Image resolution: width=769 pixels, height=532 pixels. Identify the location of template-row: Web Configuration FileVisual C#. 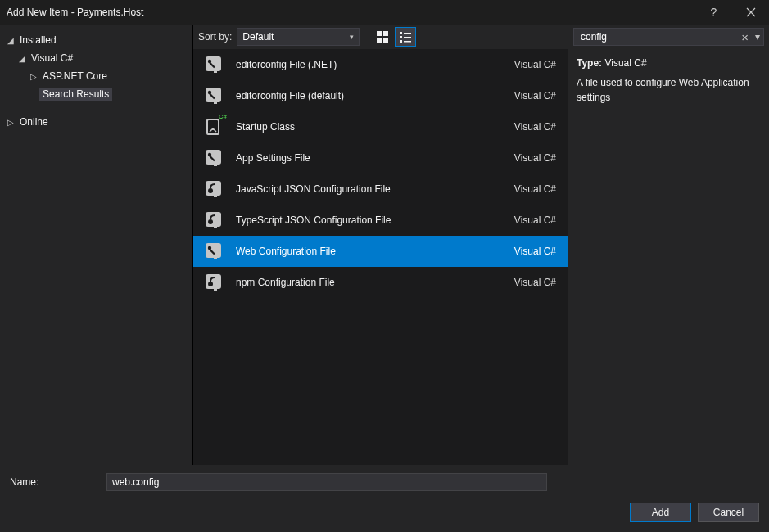
(380, 251).